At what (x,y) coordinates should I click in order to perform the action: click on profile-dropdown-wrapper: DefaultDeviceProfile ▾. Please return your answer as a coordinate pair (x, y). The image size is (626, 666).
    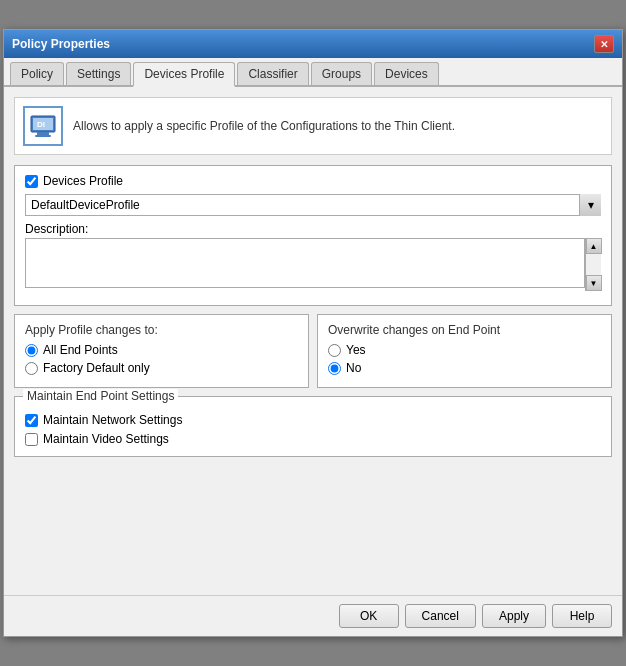
    Looking at the image, I should click on (313, 205).